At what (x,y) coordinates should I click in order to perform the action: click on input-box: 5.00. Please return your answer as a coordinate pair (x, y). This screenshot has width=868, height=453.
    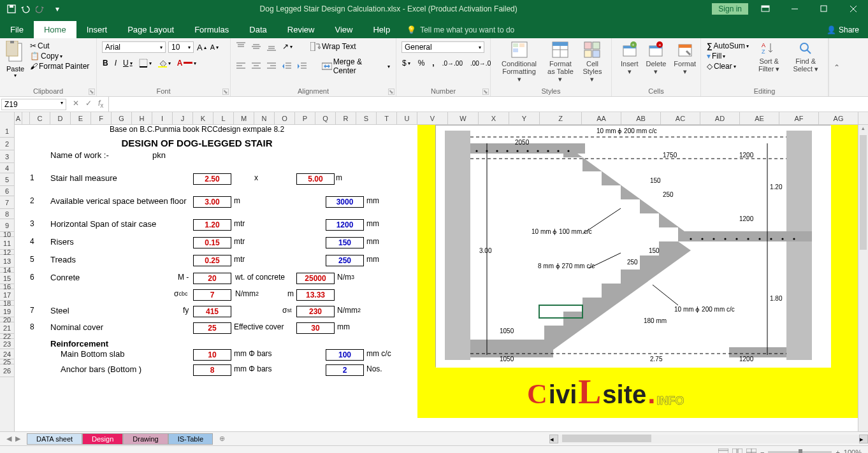
    Looking at the image, I should click on (315, 179).